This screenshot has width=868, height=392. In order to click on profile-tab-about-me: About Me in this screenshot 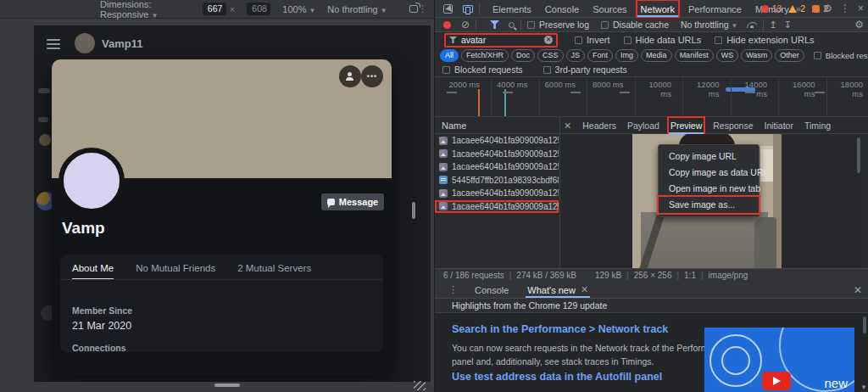, I will do `click(93, 272)`.